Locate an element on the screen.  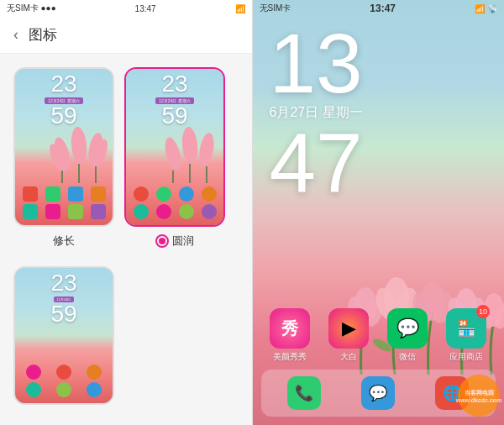
carrier-text-left: 无SIM卡 ●●● is located at coordinates (32, 8).